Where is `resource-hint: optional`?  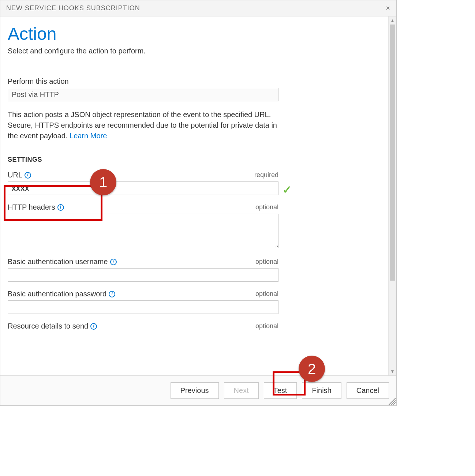 resource-hint: optional is located at coordinates (267, 326).